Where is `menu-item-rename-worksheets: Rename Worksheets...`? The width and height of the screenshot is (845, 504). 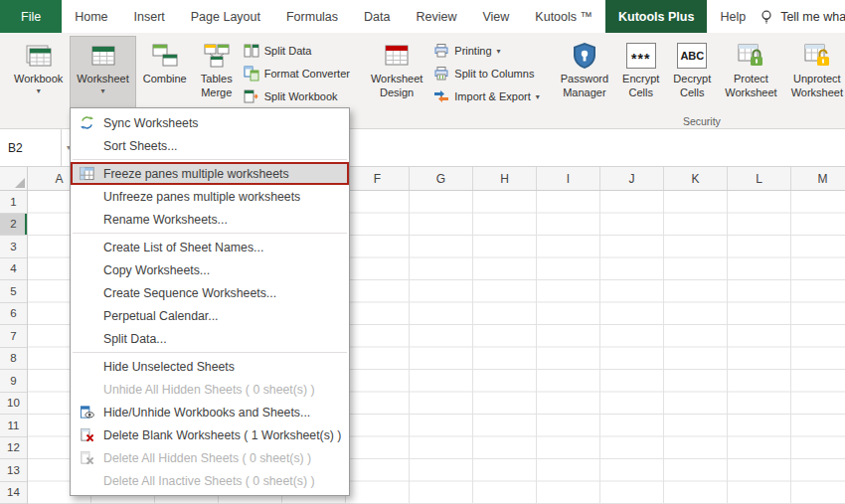 menu-item-rename-worksheets: Rename Worksheets... is located at coordinates (210, 219).